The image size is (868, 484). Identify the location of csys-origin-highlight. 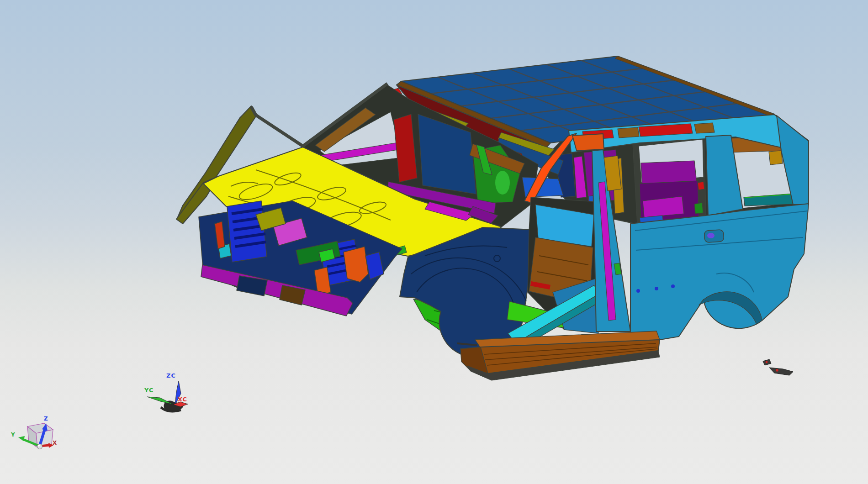
(39, 446).